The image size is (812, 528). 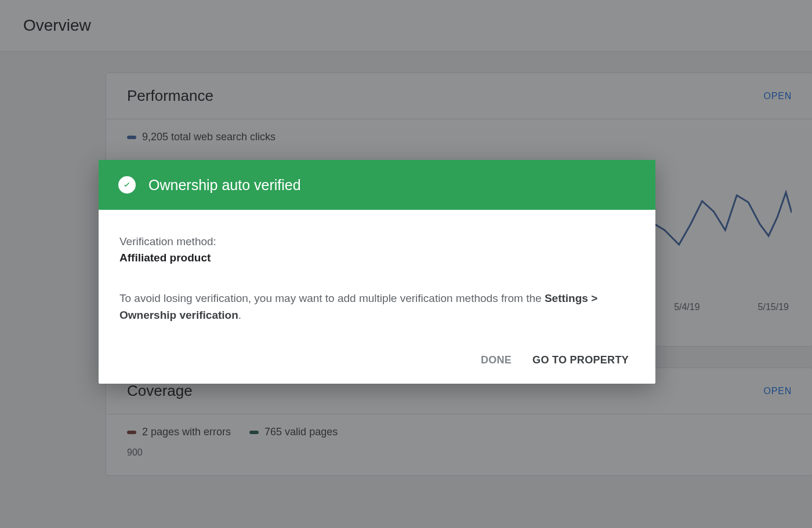 I want to click on verification-advice: To avoid losing verification, you may wa…, so click(x=377, y=307).